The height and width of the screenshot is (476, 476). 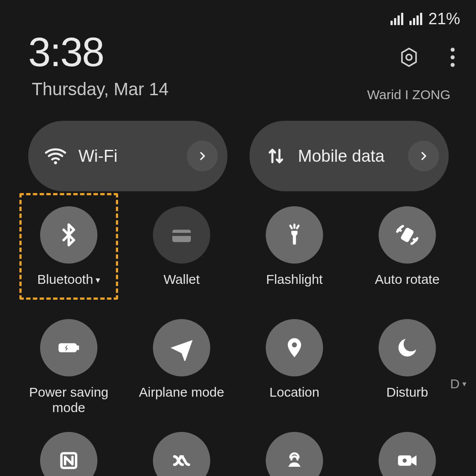 What do you see at coordinates (182, 348) in the screenshot?
I see `airplane-icon` at bounding box center [182, 348].